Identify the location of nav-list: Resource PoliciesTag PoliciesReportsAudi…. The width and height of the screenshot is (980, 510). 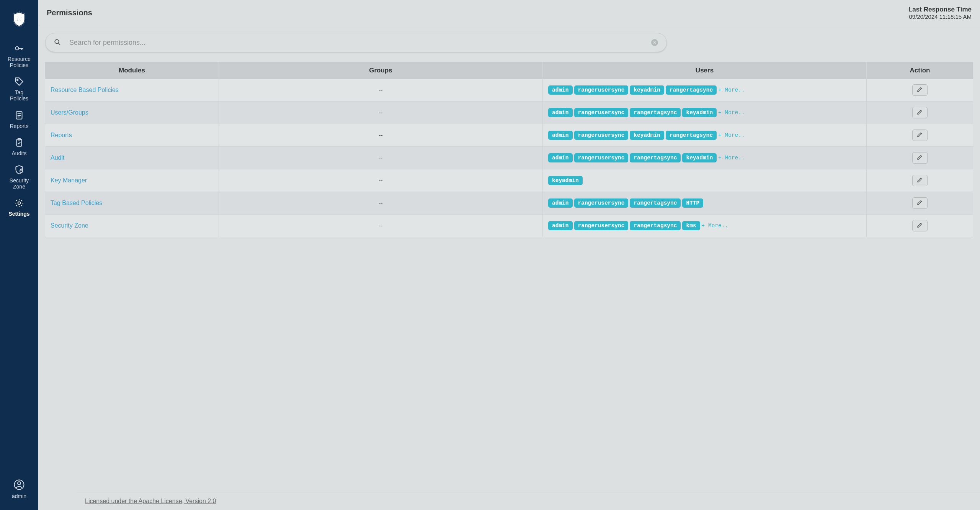
(19, 130).